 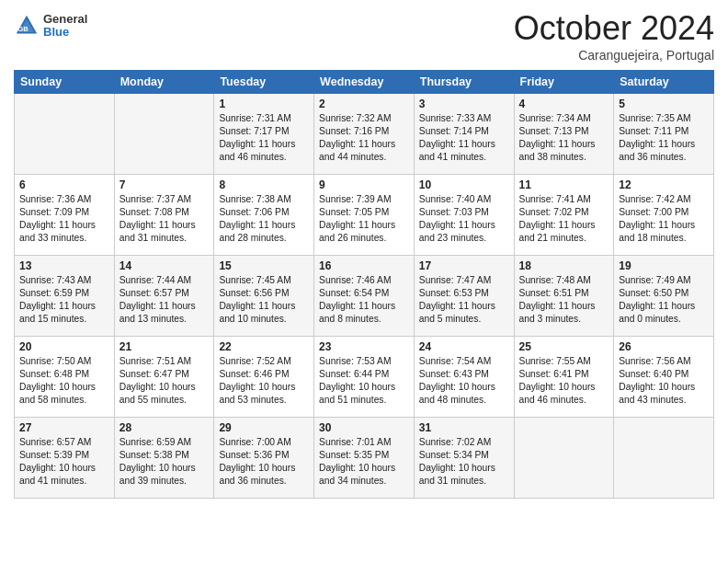 What do you see at coordinates (164, 296) in the screenshot?
I see `calendar-cell: 14Sunrise: 7:44 AMSunset: 6:57 PMDayligh…` at bounding box center [164, 296].